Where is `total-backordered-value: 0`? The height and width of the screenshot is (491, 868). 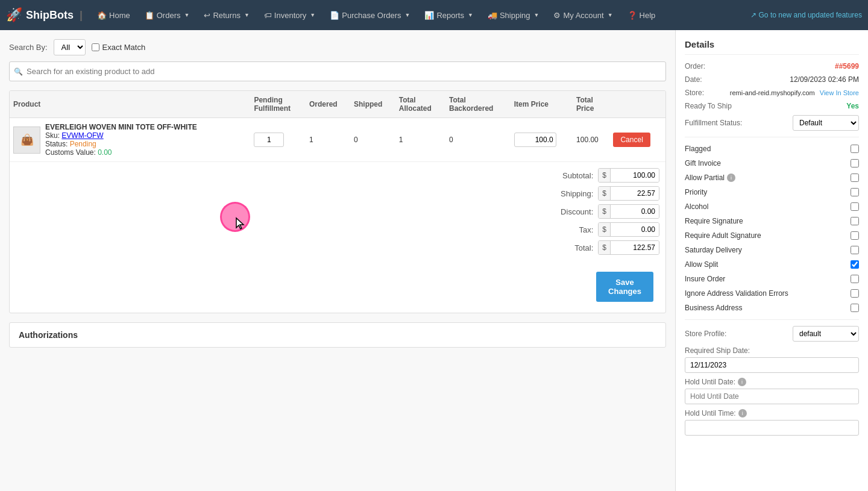 total-backordered-value: 0 is located at coordinates (451, 140).